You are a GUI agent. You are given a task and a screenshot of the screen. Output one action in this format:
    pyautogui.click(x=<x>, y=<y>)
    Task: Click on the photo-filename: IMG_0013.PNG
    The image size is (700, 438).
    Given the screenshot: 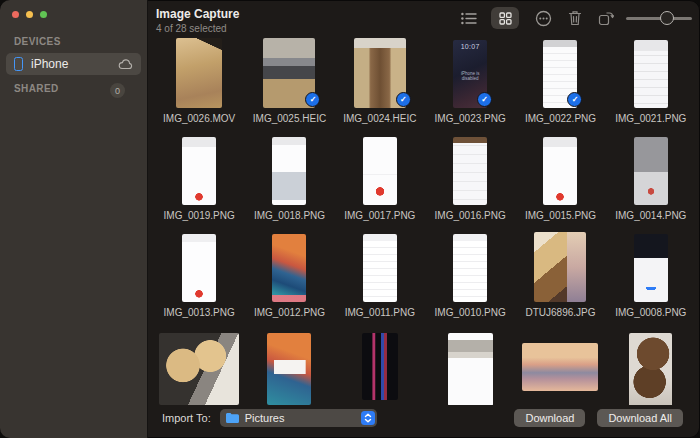 What is the action you would take?
    pyautogui.click(x=200, y=312)
    